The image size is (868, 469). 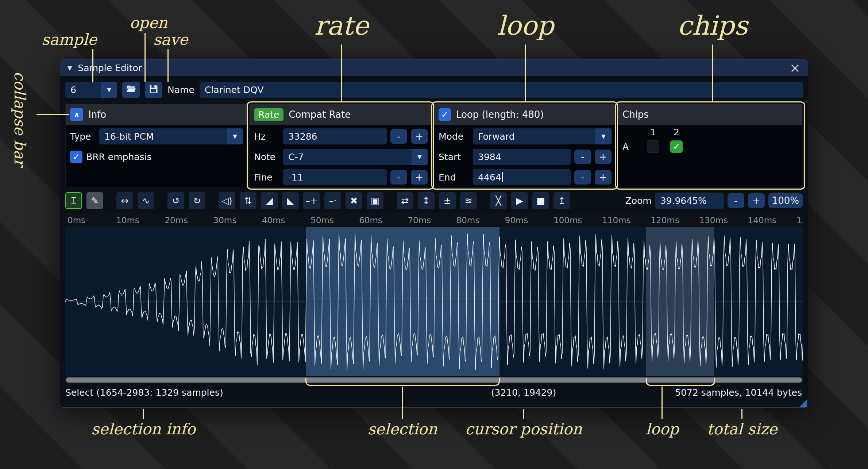 What do you see at coordinates (77, 115) in the screenshot?
I see `collapse-info-button: ∧` at bounding box center [77, 115].